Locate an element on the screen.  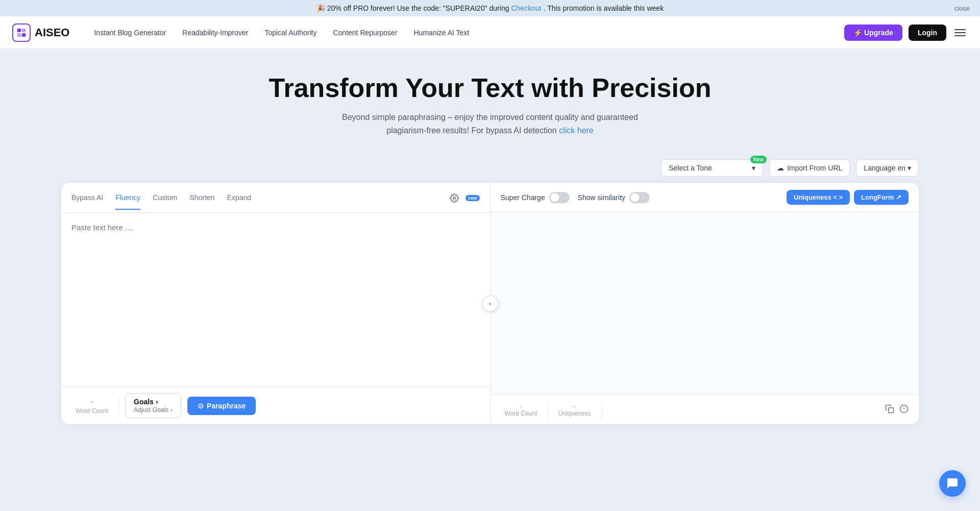
similarity-section: Show similarity is located at coordinates (614, 198).